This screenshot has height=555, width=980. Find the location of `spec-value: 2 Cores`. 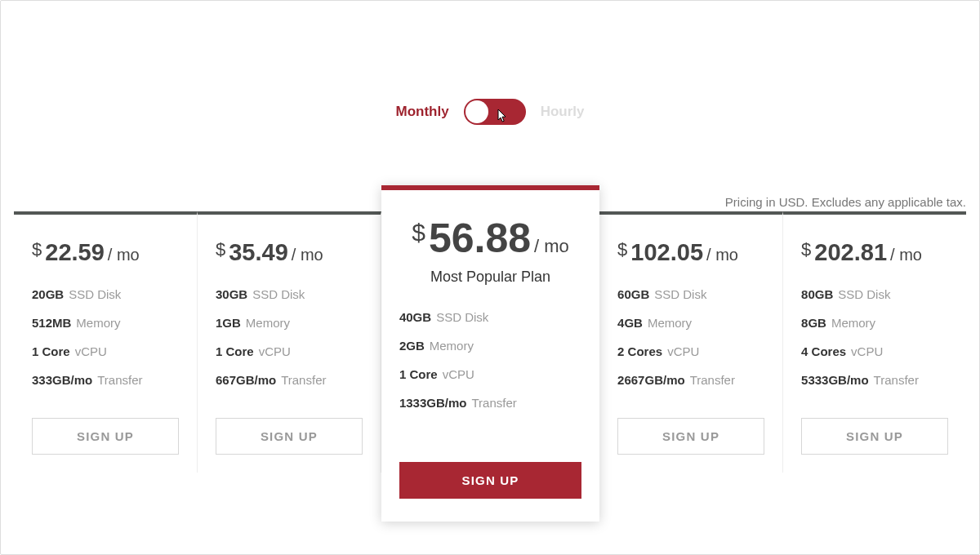

spec-value: 2 Cores is located at coordinates (640, 351).